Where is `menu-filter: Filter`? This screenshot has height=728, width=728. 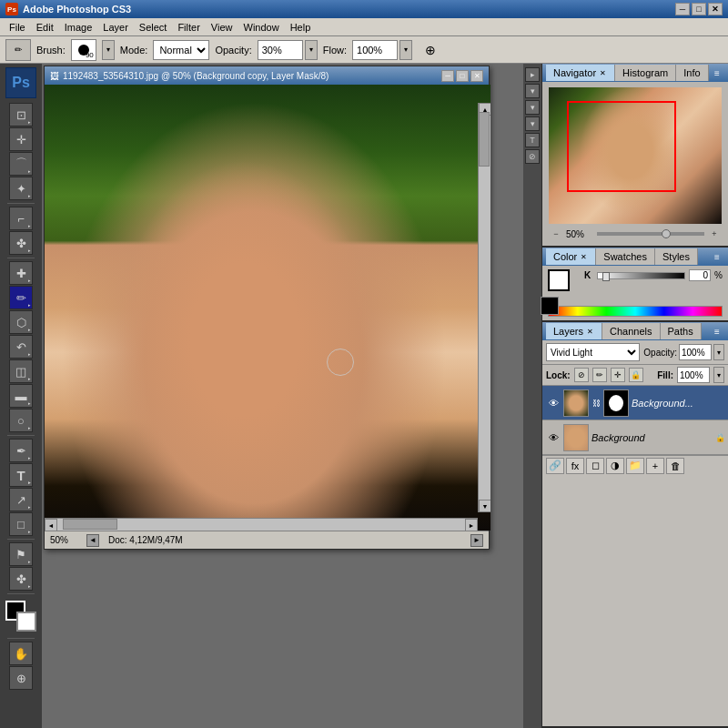
menu-filter: Filter is located at coordinates (188, 27).